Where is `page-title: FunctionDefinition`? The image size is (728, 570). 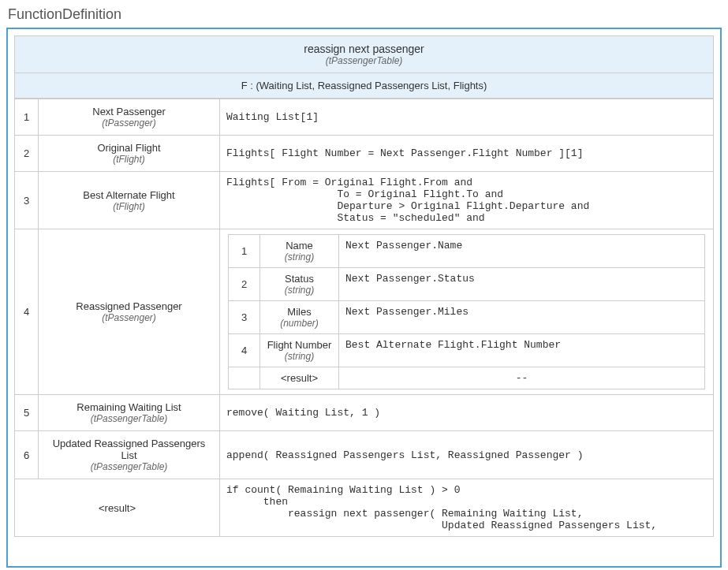 page-title: FunctionDefinition is located at coordinates (364, 14).